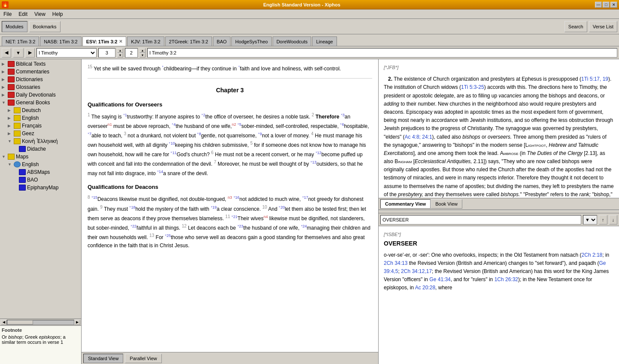 This screenshot has width=619, height=364. What do you see at coordinates (5, 5) in the screenshot?
I see `app-icon: 🔥` at bounding box center [5, 5].